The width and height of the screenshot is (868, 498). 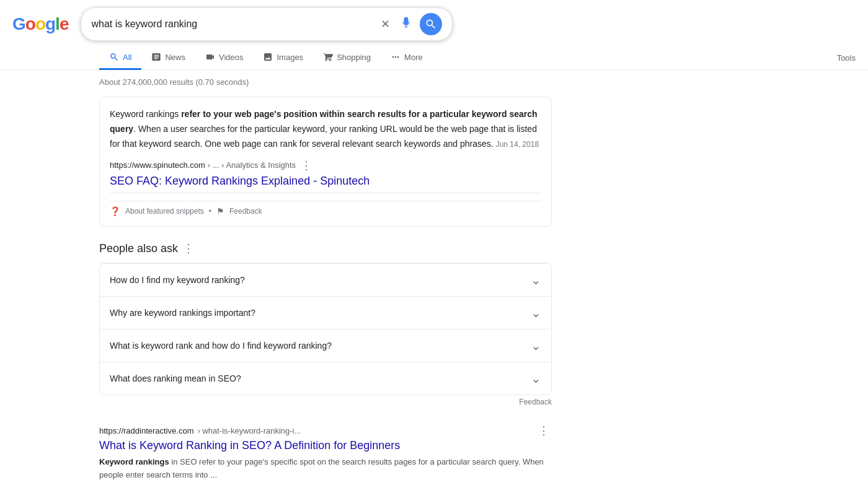 I want to click on tab-videos: Videos, so click(x=224, y=58).